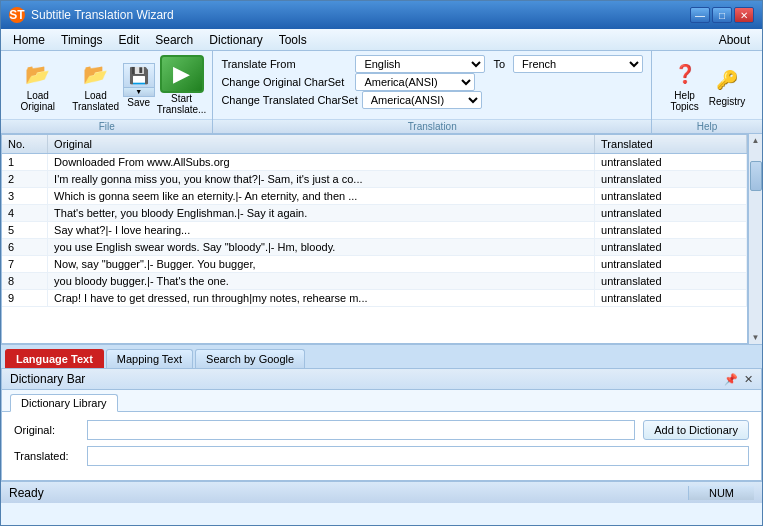 The width and height of the screenshot is (763, 526). Describe the element at coordinates (236, 40) in the screenshot. I see `menu-dictionary: Dictionary` at that location.